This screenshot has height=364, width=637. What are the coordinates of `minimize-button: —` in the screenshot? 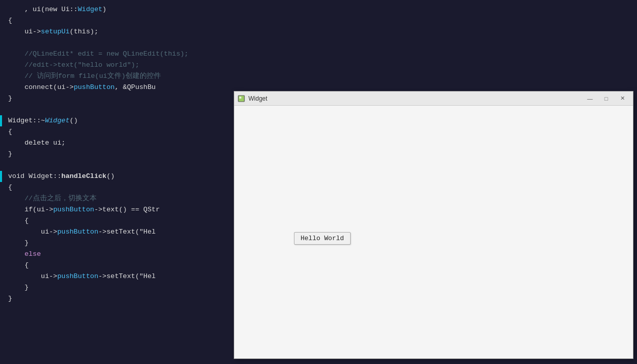 It's located at (590, 99).